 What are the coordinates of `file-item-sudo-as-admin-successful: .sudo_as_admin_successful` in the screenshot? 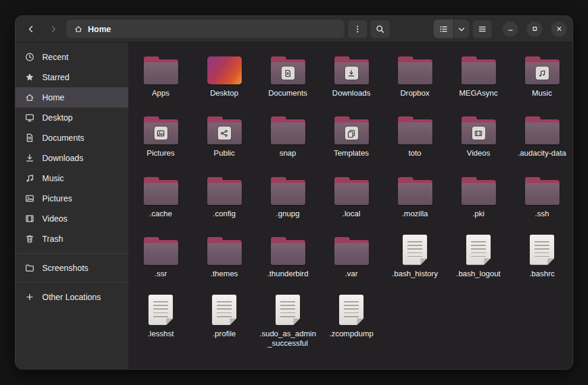 It's located at (287, 321).